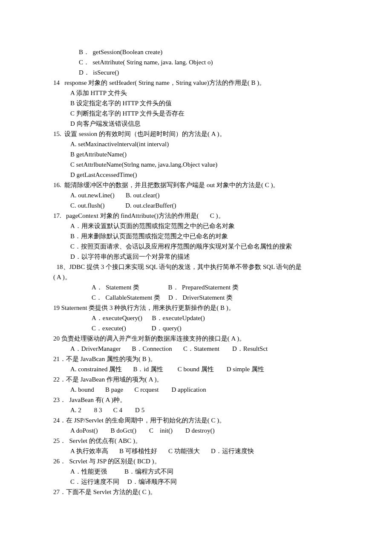 Image resolution: width=392 pixels, height=555 pixels. I want to click on text-line: D 向客户端发送错误信息, so click(196, 124).